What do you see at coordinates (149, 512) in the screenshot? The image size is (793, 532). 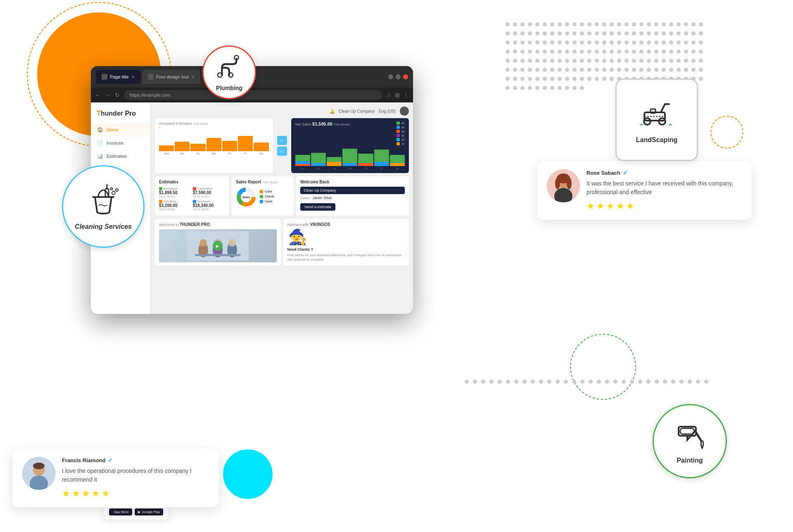 I see `google-play-button: ▶ Google Play` at bounding box center [149, 512].